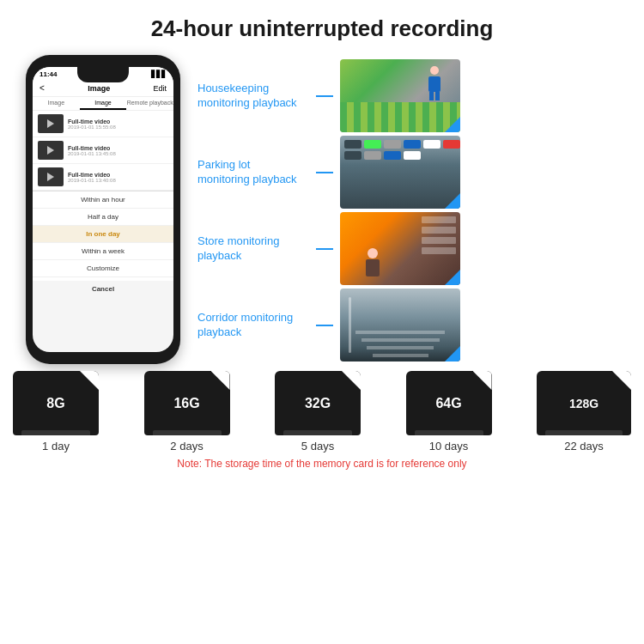  I want to click on popup-item-customize: Customize, so click(103, 269).